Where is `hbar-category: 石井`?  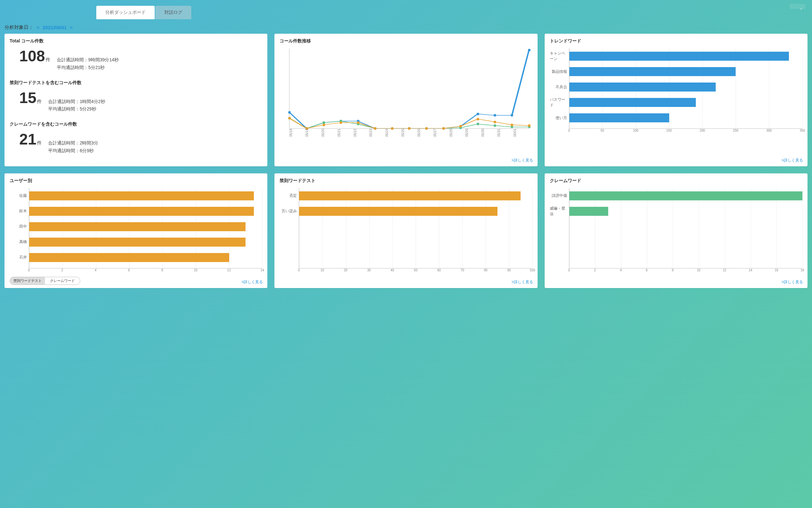 hbar-category: 石井 is located at coordinates (19, 257).